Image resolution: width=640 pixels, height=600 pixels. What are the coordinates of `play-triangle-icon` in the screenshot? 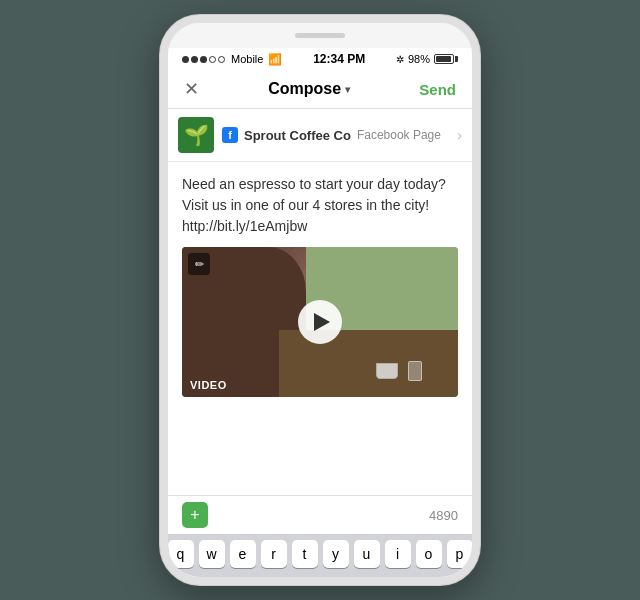 It's located at (322, 322).